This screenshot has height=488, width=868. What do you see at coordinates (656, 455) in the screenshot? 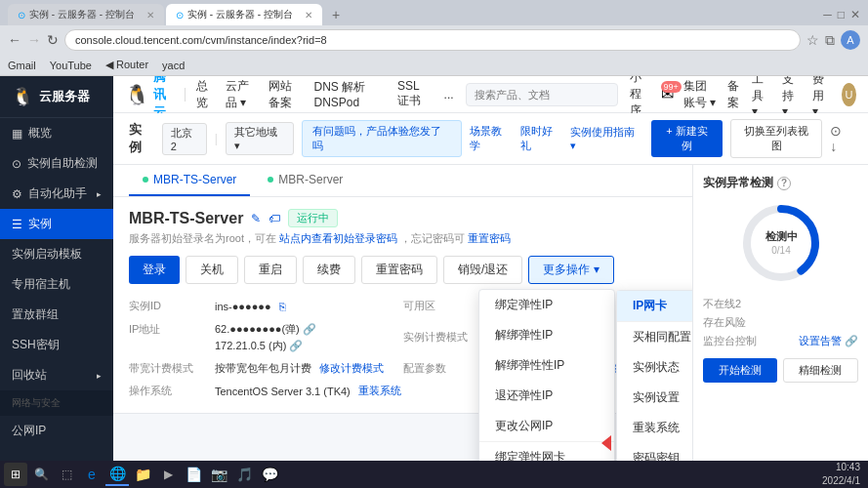
I see `sub5-label: 密码密钥` at bounding box center [656, 455].